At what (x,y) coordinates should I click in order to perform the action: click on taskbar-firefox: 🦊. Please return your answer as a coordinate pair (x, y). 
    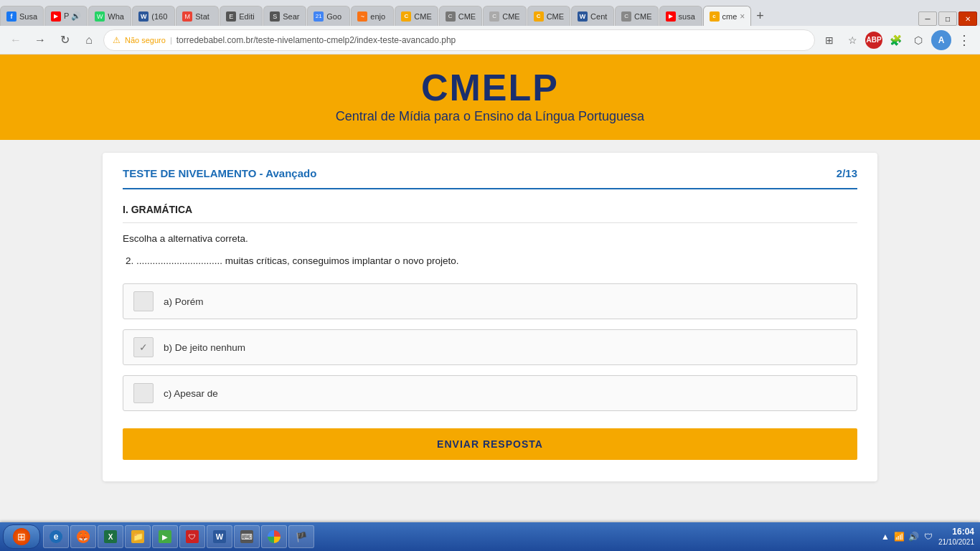
    Looking at the image, I should click on (83, 527).